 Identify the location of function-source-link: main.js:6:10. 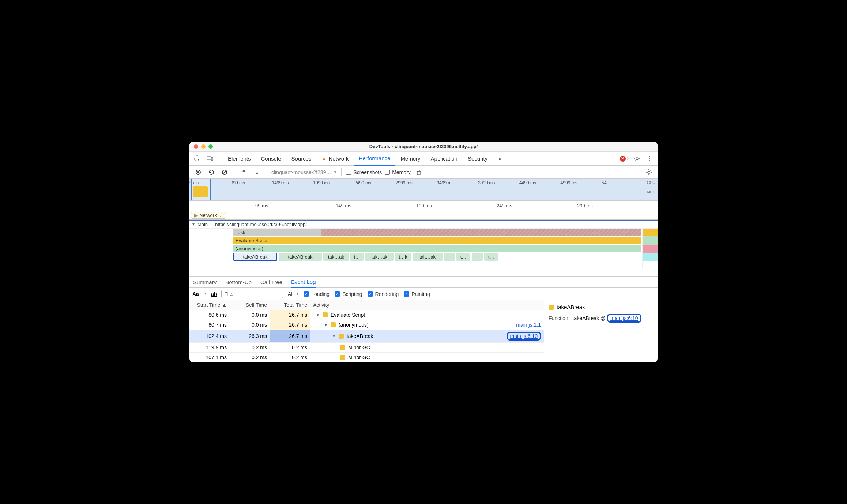
(624, 318).